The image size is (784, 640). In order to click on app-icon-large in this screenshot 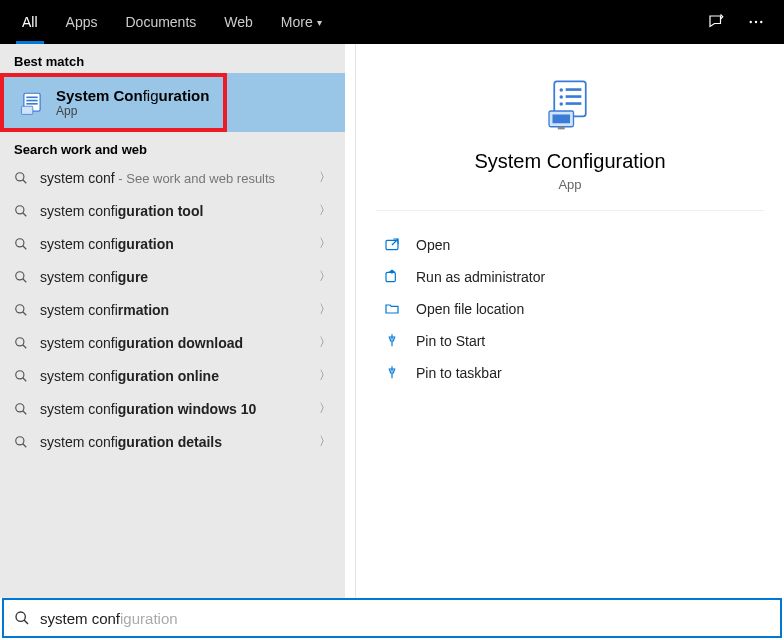, I will do `click(570, 104)`.